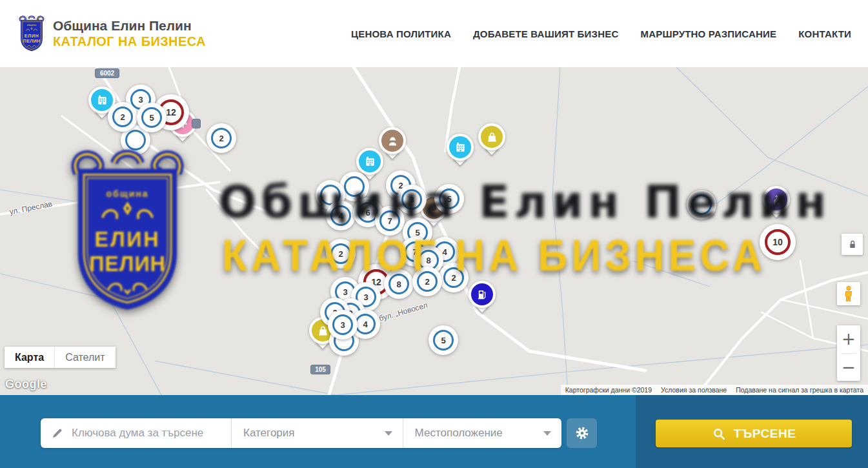  What do you see at coordinates (719, 434) in the screenshot?
I see `search-icon` at bounding box center [719, 434].